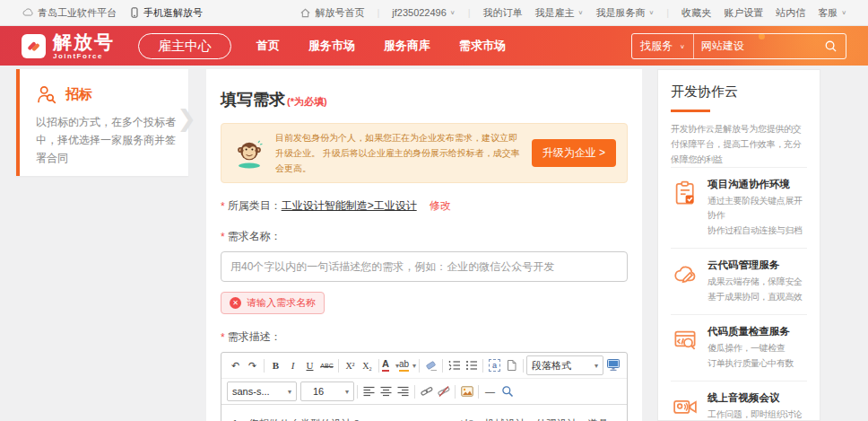 The image size is (868, 421). Describe the element at coordinates (511, 366) in the screenshot. I see `new-document-button` at that location.